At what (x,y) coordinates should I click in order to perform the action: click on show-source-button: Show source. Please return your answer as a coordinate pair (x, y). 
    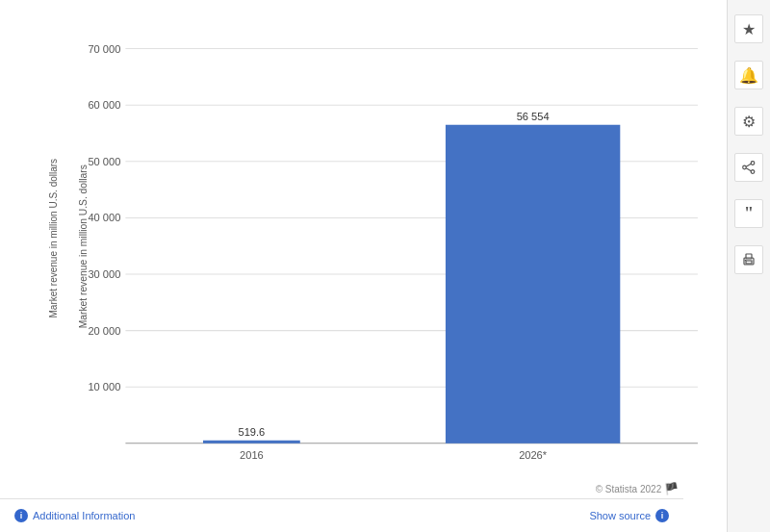
    Looking at the image, I should click on (620, 516).